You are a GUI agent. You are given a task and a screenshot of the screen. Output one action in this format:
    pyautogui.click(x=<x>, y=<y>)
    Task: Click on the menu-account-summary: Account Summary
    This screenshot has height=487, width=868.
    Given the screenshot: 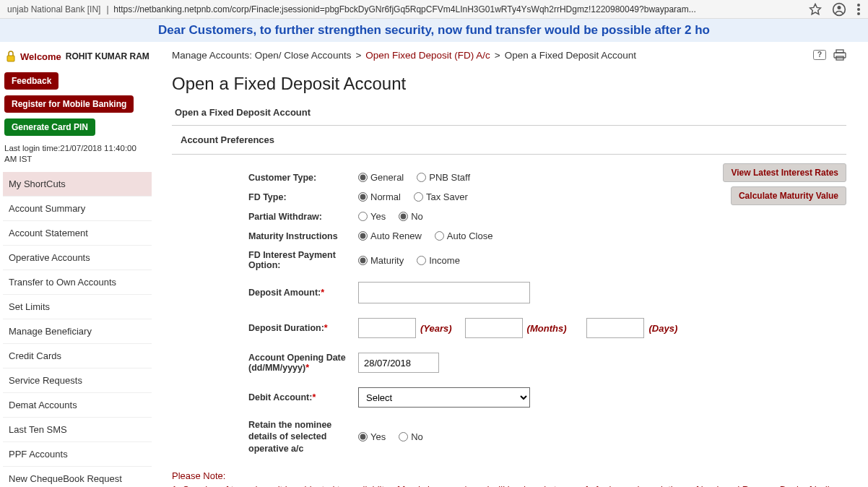 What is the action you would take?
    pyautogui.click(x=77, y=209)
    